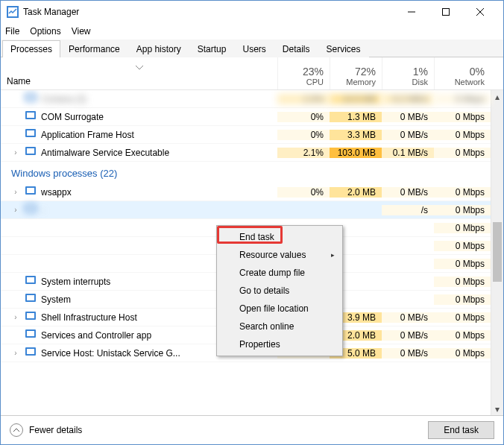  Describe the element at coordinates (480, 12) in the screenshot. I see `close-button` at that location.